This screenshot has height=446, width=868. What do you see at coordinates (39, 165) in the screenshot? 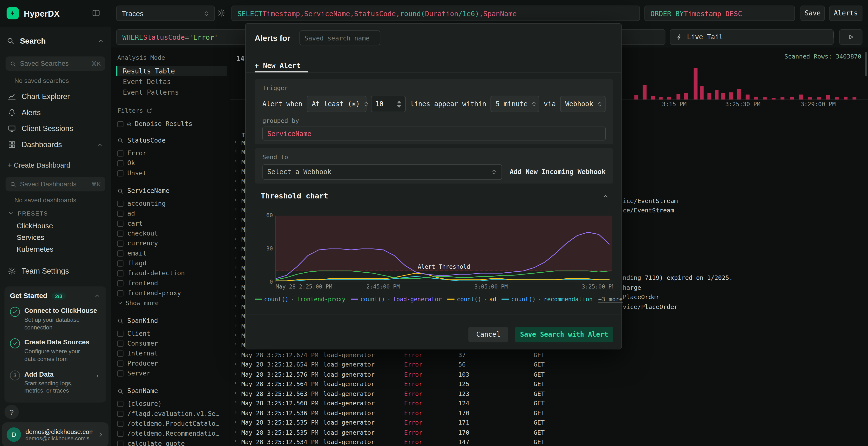
I see `create-dashboard-button: + Create Dashboard` at bounding box center [39, 165].